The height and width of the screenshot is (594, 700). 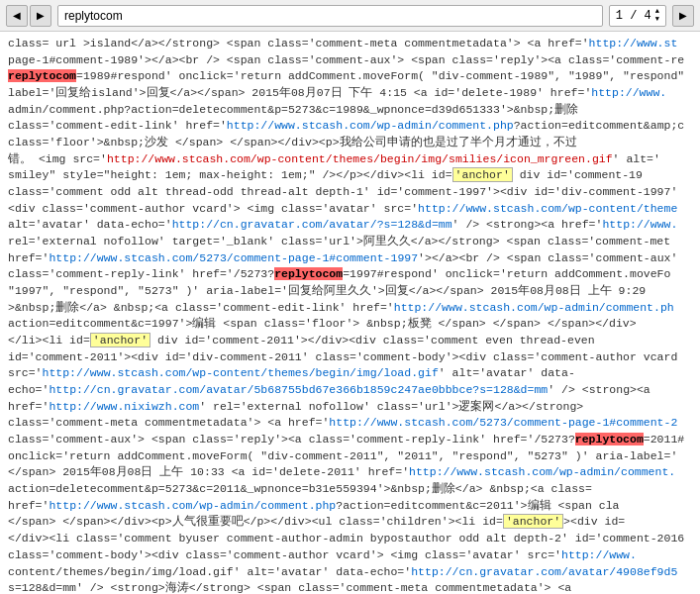 What do you see at coordinates (29, 16) in the screenshot?
I see `nav-buttons: ◀ ▶` at bounding box center [29, 16].